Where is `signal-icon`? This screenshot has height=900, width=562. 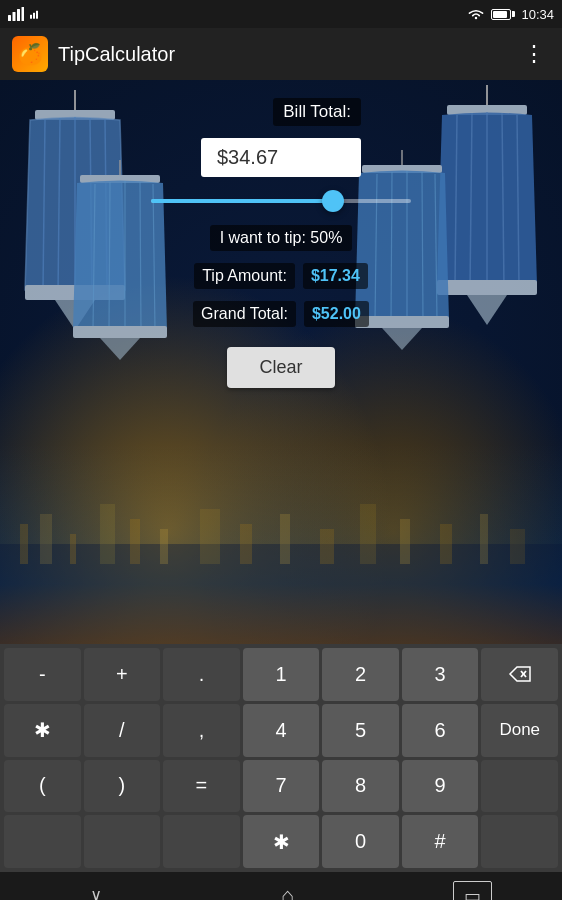
signal-icon is located at coordinates (16, 14).